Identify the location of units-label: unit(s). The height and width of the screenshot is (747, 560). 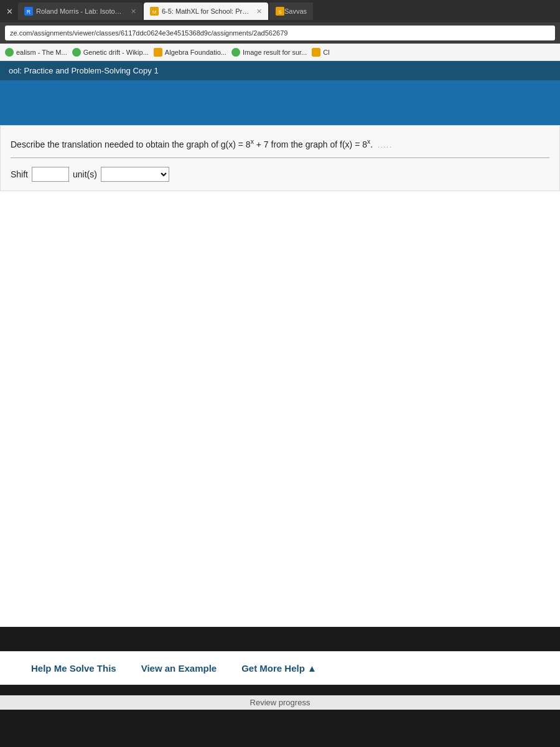
(85, 174).